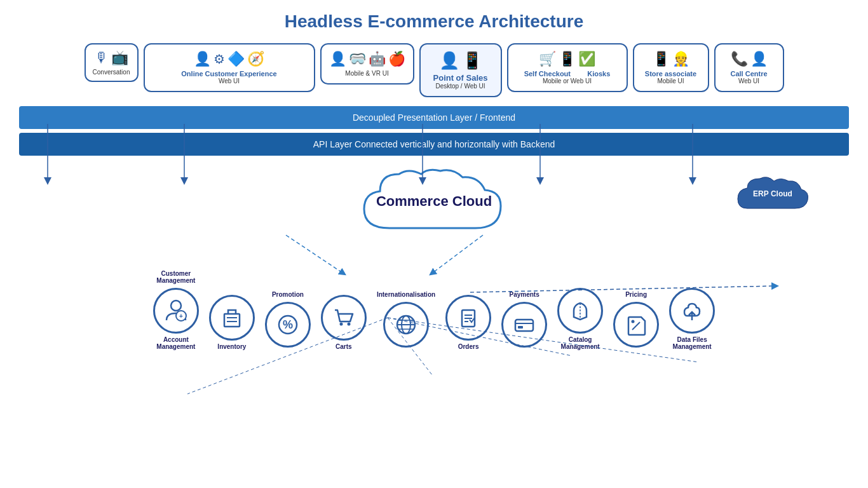 The width and height of the screenshot is (868, 488). What do you see at coordinates (119, 58) in the screenshot?
I see `cylinder2-icon: 📺` at bounding box center [119, 58].